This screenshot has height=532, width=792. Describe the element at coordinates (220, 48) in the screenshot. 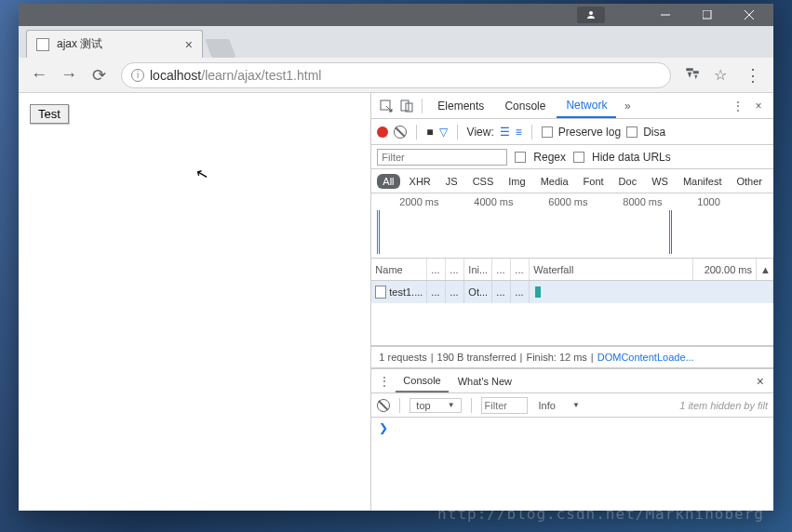

I see `new-tab-button` at that location.